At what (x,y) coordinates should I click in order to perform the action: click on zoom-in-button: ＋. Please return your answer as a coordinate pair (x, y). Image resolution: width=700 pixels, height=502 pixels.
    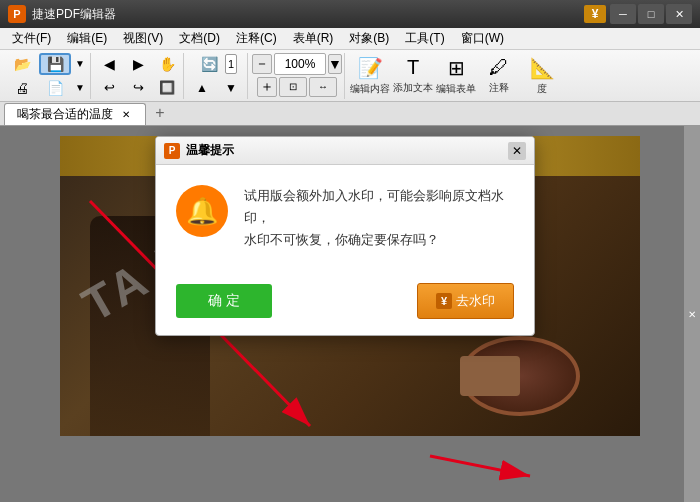
    Looking at the image, I should click on (267, 87).